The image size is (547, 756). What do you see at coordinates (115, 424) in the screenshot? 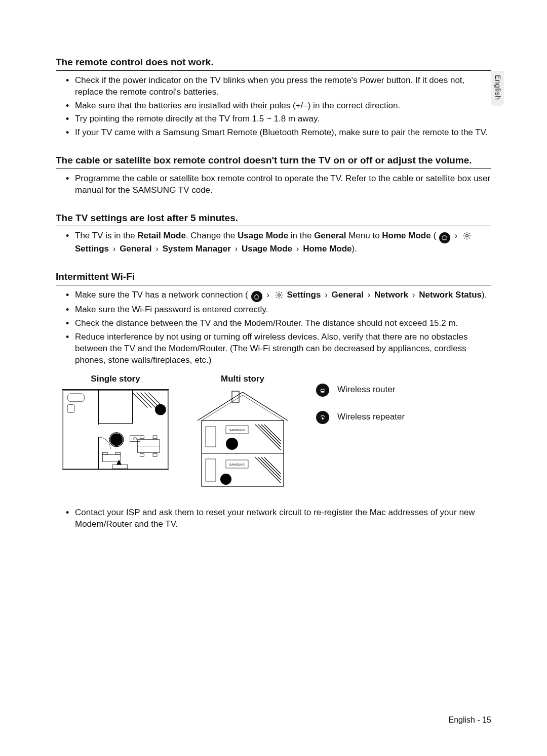
I see `single-story-diagram: Single story` at bounding box center [115, 424].